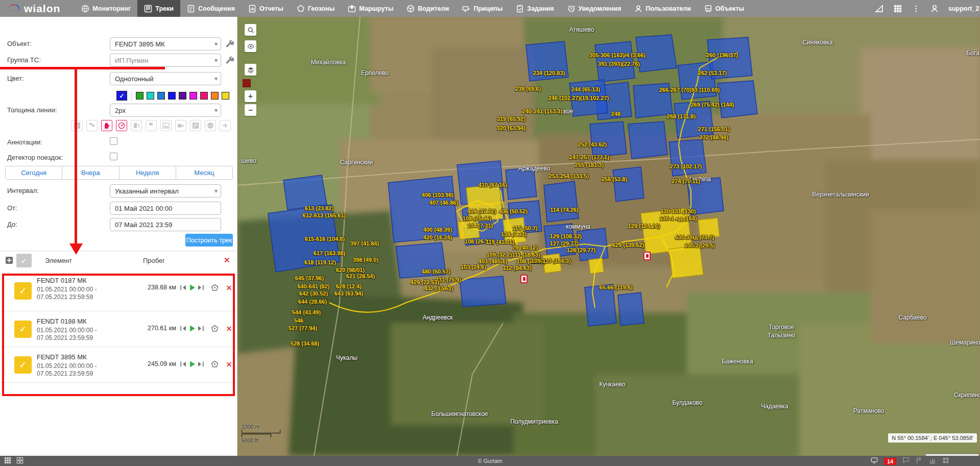 This screenshot has width=980, height=466. What do you see at coordinates (935, 9) in the screenshot?
I see `user-icon` at bounding box center [935, 9].